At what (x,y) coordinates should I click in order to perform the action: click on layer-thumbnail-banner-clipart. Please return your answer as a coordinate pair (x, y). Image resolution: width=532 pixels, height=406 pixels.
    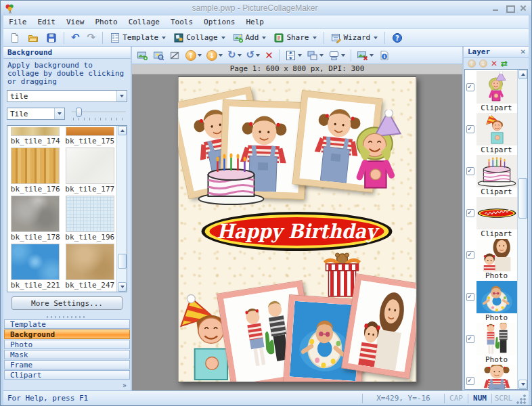
    Looking at the image, I should click on (497, 213).